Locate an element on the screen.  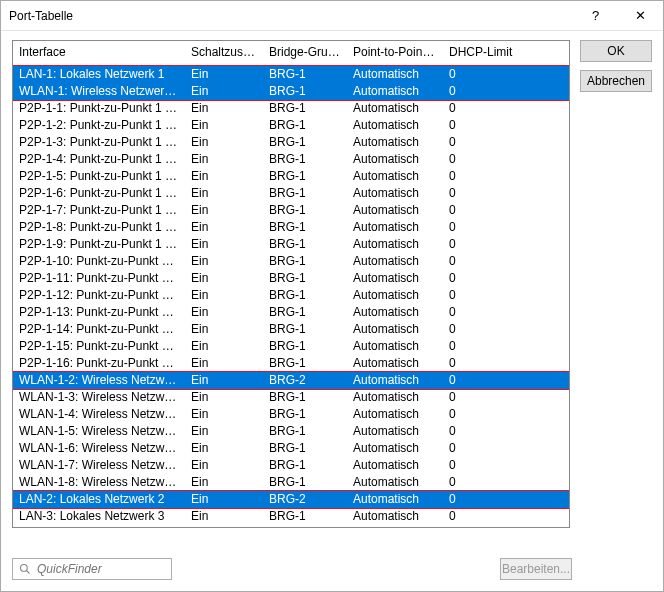
cancel-button: Abbrechen is located at coordinates (616, 81).